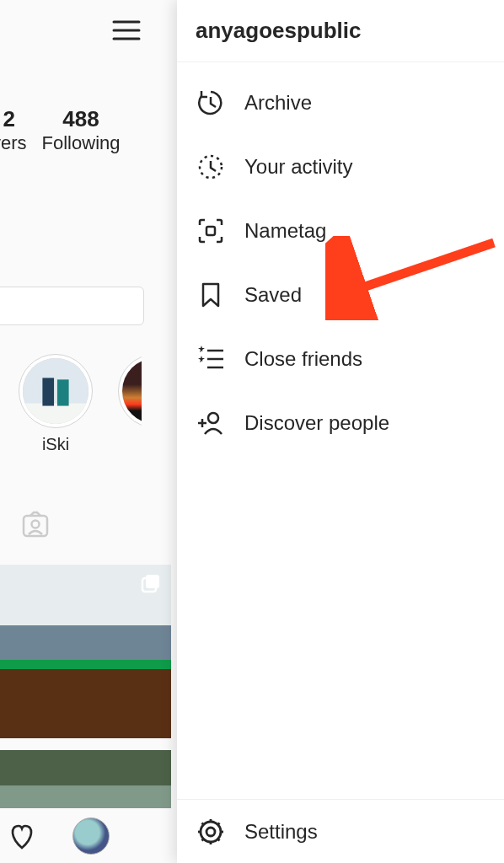  Describe the element at coordinates (340, 359) in the screenshot. I see `menu-item-close-friends: Close friends` at that location.